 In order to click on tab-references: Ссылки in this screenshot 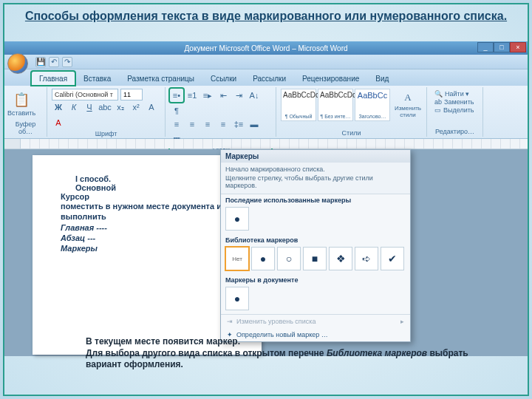, I will do `click(223, 78)`.